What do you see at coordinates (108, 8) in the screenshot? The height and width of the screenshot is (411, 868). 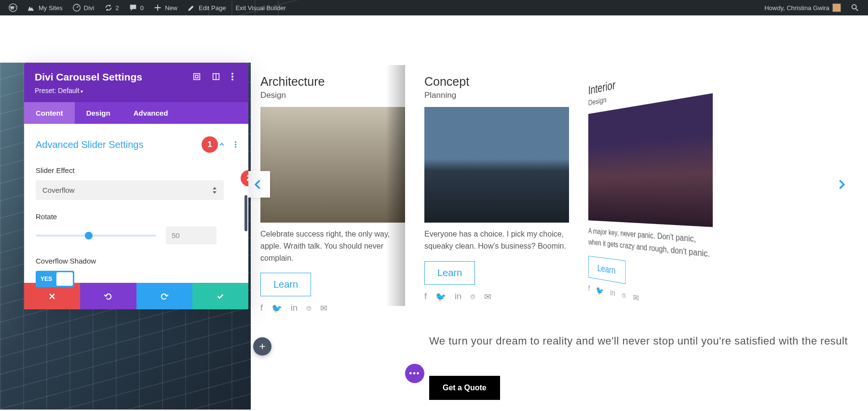 I see `refresh-icon` at bounding box center [108, 8].